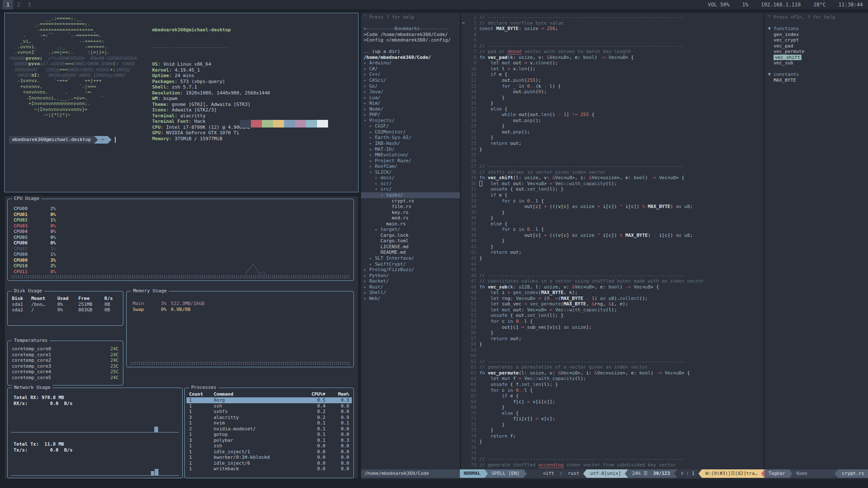  Describe the element at coordinates (612, 115) in the screenshot. I see `code-line-18: 18 while out[out.len() - 1] != 255 {` at that location.